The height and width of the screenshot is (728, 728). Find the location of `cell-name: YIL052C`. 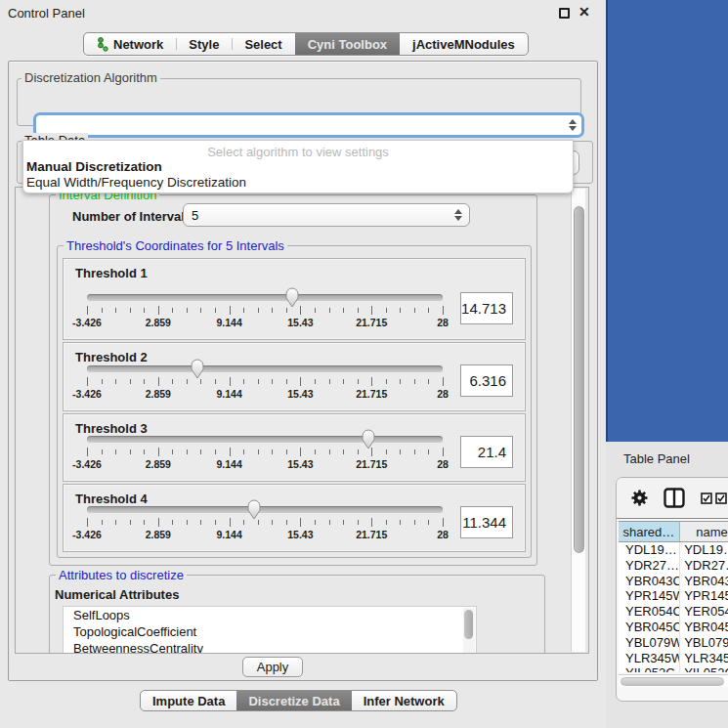

cell-name: YIL052C is located at coordinates (704, 668).